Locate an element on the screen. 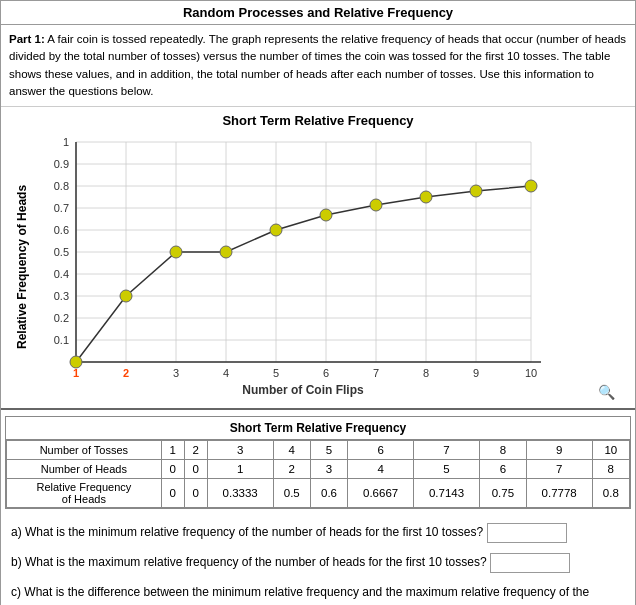 This screenshot has width=636, height=605. heads-9: 7 is located at coordinates (559, 470).